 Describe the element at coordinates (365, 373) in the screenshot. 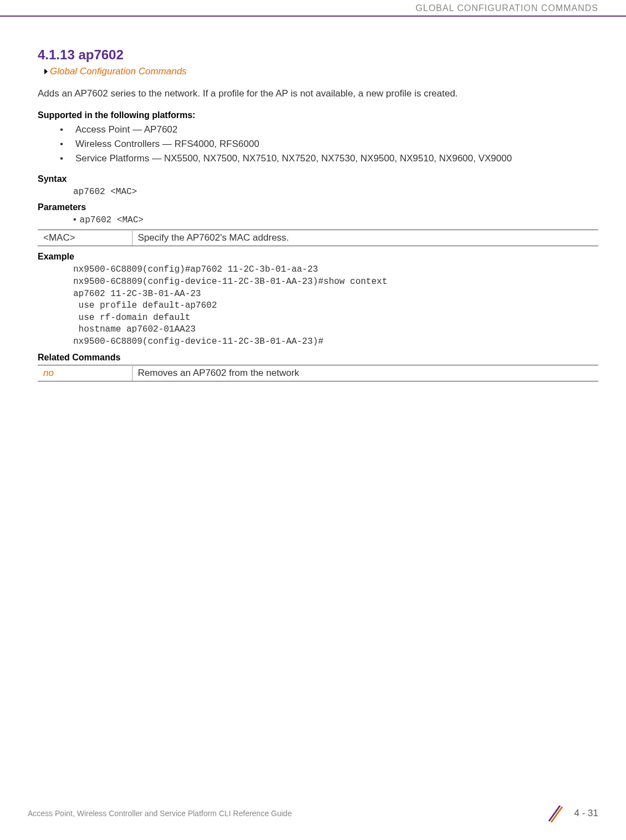

I see `table-cell-desc: Removes an AP7602 from the network` at that location.